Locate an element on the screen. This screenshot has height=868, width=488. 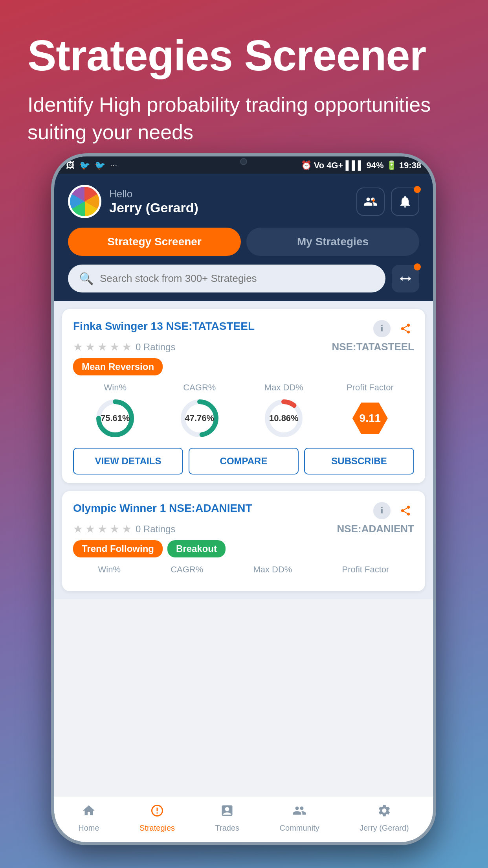
card1-header-icons: i is located at coordinates (394, 329).